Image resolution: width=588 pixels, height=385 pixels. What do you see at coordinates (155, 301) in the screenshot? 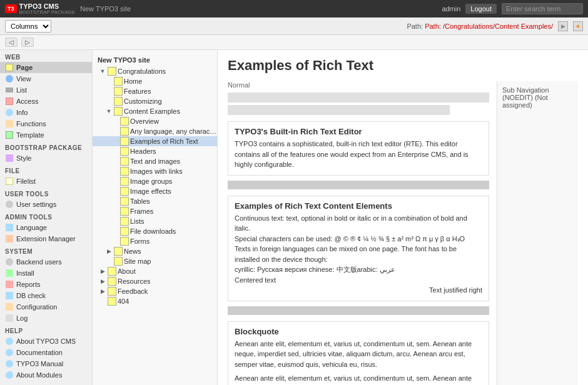
I see `tree-item-404: 404` at bounding box center [155, 301].